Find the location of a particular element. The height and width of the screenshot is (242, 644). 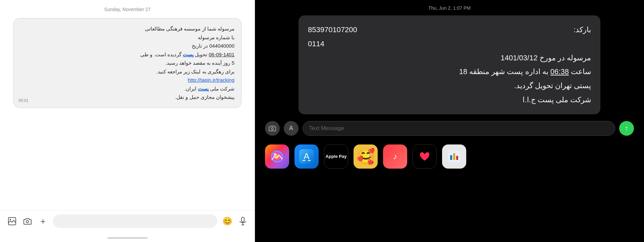

message-timestamp: 06:01 is located at coordinates (23, 101).